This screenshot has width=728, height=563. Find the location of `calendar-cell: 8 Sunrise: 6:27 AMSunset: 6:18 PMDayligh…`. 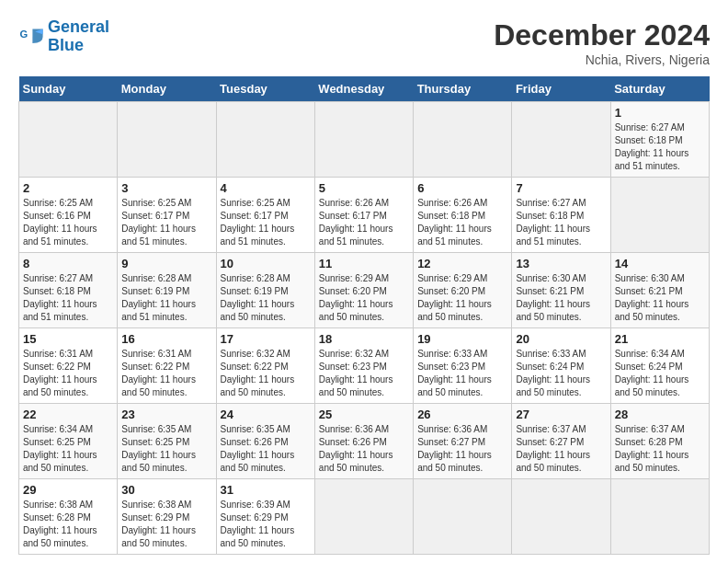

calendar-cell: 8 Sunrise: 6:27 AMSunset: 6:18 PMDayligh… is located at coordinates (68, 291).